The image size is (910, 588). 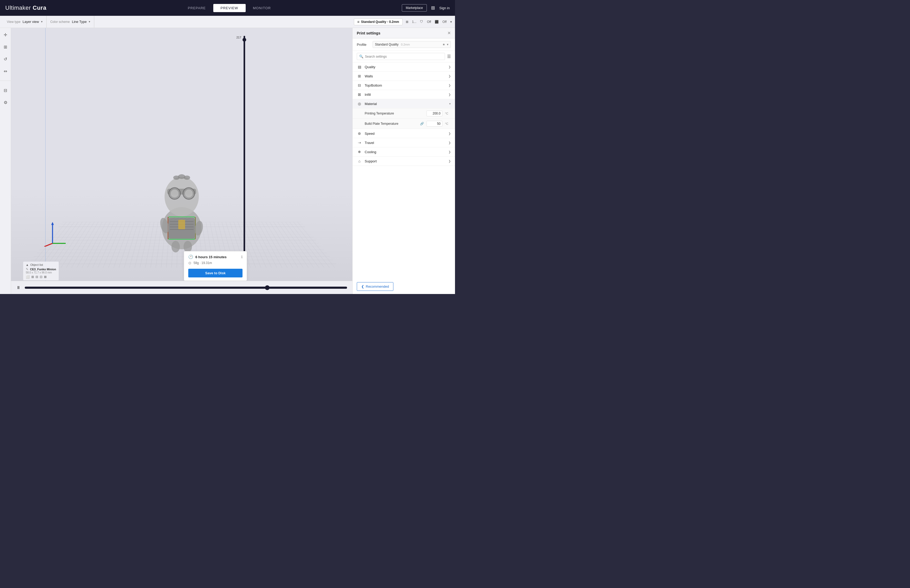 I want to click on settings-icon: ≡, so click(x=358, y=22).